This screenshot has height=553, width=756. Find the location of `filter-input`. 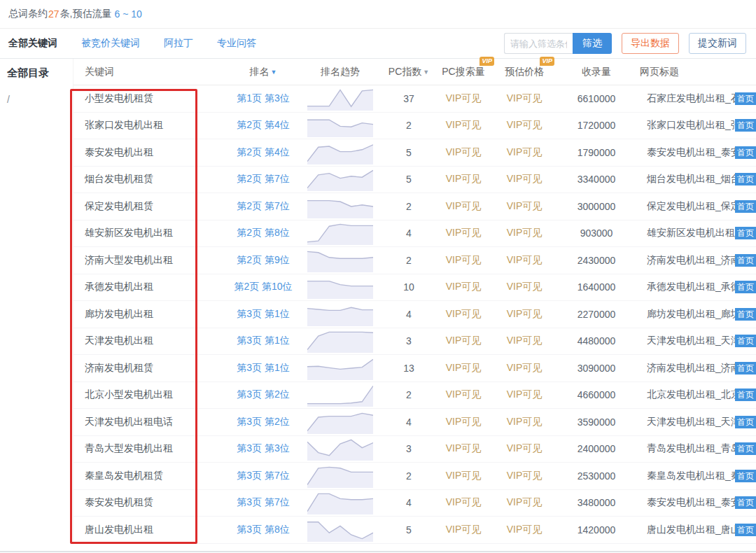

filter-input is located at coordinates (538, 43).